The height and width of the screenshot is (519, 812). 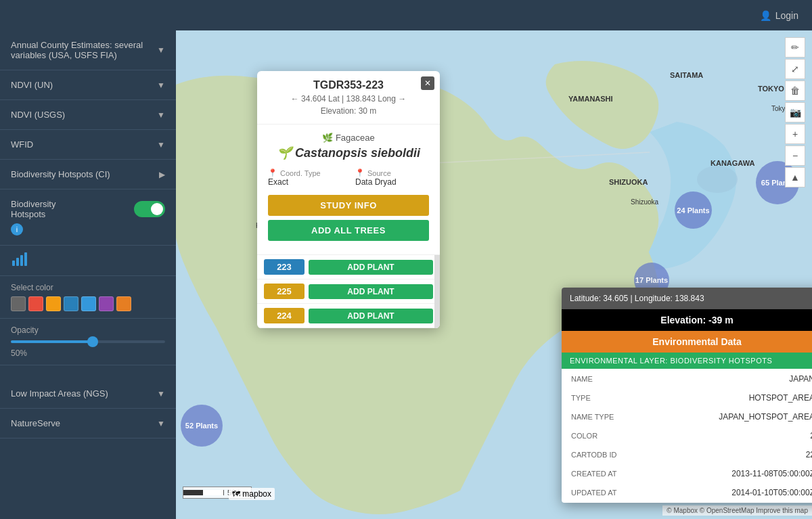 I want to click on slider-thumb, so click(x=93, y=342).